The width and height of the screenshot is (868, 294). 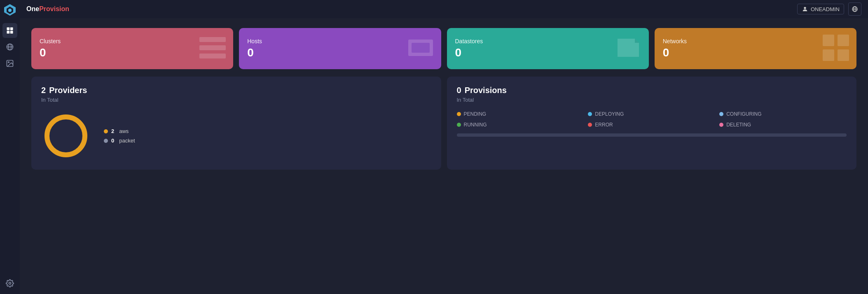 What do you see at coordinates (756, 49) in the screenshot?
I see `stat-card-networks: Networks 0` at bounding box center [756, 49].